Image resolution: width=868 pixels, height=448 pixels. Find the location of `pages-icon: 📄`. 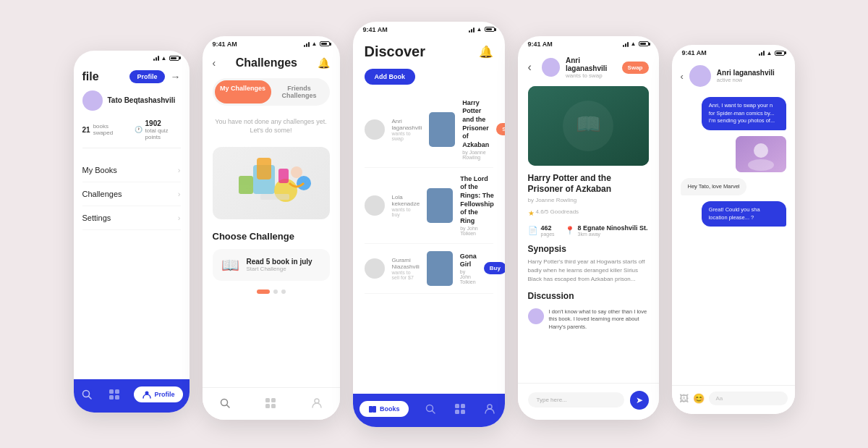

pages-icon: 📄 is located at coordinates (533, 230).